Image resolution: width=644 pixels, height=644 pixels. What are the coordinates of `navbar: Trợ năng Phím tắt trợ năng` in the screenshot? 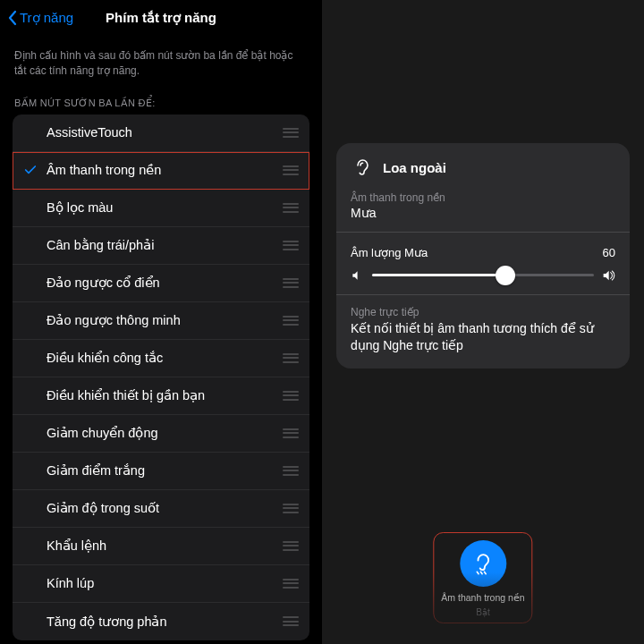 It's located at (161, 18).